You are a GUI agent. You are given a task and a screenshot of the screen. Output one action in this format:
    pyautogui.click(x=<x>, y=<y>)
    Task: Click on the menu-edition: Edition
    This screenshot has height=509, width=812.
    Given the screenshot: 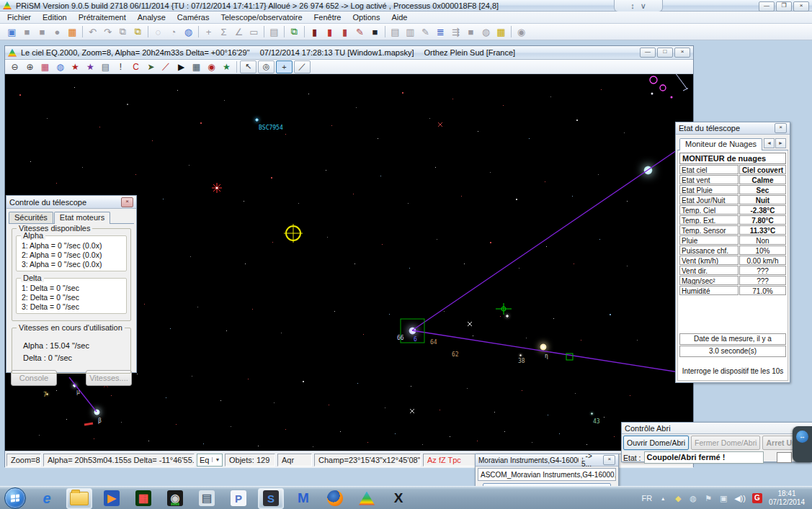 What is the action you would take?
    pyautogui.click(x=55, y=17)
    